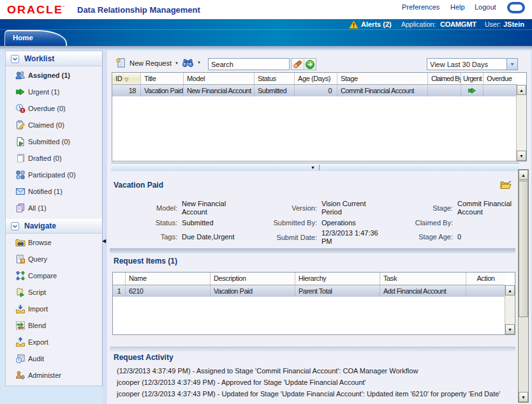 This screenshot has height=404, width=532. Describe the element at coordinates (510, 290) in the screenshot. I see `items-scroll-up-icon: ▲` at that location.